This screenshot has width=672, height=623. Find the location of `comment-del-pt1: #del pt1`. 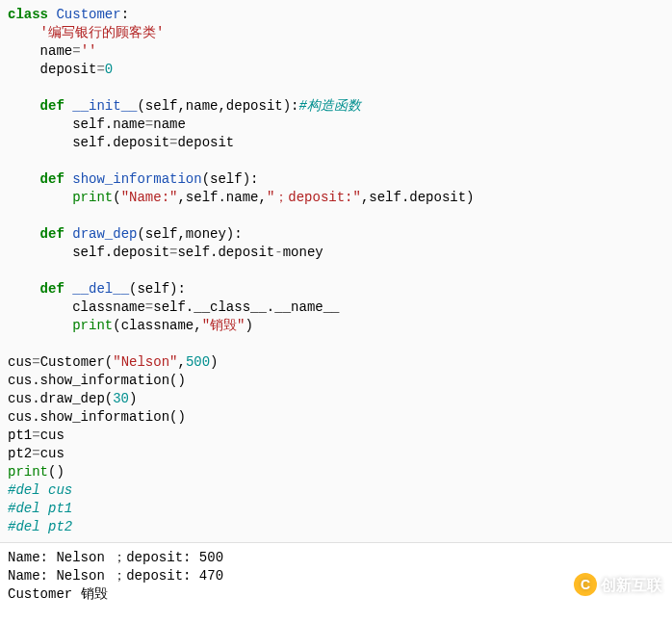

comment-del-pt1: #del pt1 is located at coordinates (40, 508).